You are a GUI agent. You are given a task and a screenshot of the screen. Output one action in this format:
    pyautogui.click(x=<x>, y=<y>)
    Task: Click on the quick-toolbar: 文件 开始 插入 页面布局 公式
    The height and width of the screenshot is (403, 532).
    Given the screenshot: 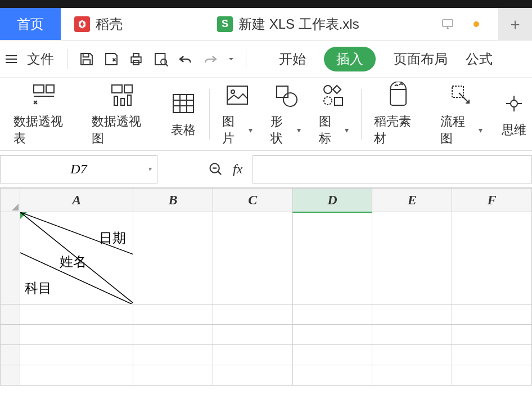 What is the action you would take?
    pyautogui.click(x=266, y=59)
    